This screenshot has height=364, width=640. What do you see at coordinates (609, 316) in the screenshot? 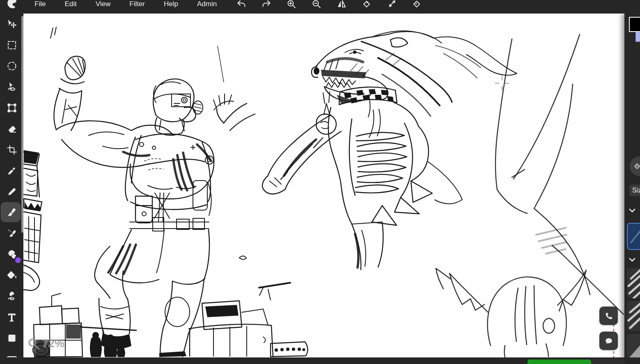
I see `voice-call-icon` at bounding box center [609, 316].